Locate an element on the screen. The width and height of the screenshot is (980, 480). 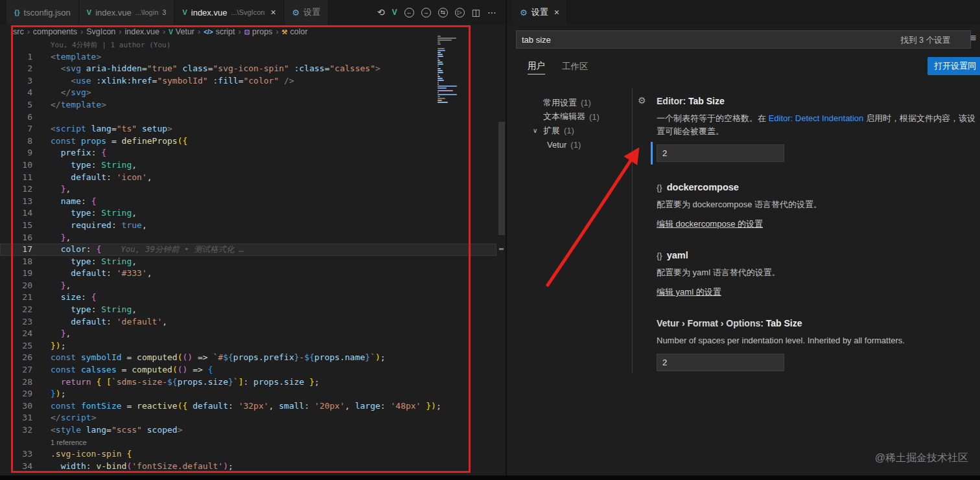
tab-workspace: 工作区 is located at coordinates (576, 67).